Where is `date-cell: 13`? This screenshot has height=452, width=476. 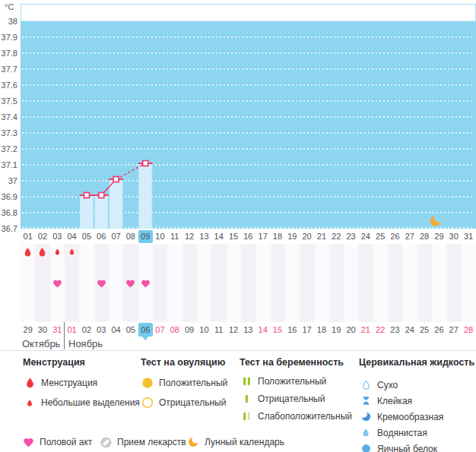 date-cell: 13 is located at coordinates (248, 330).